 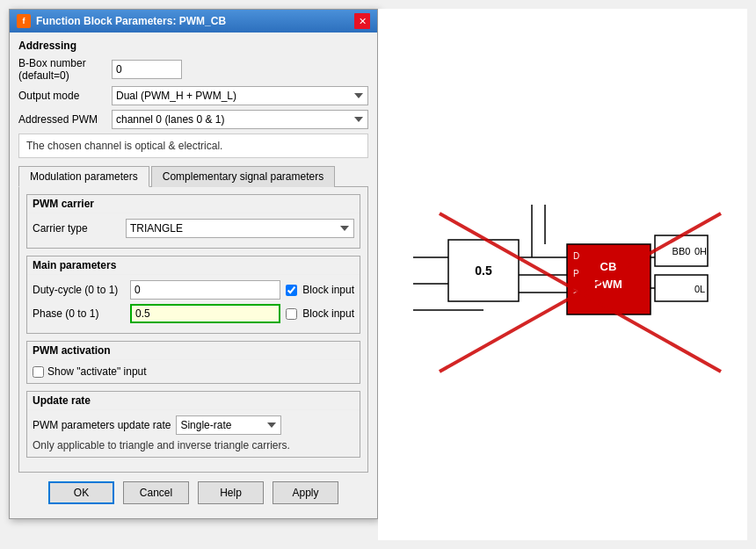 What do you see at coordinates (156, 493) in the screenshot?
I see `cancel-button: Cancel` at bounding box center [156, 493].